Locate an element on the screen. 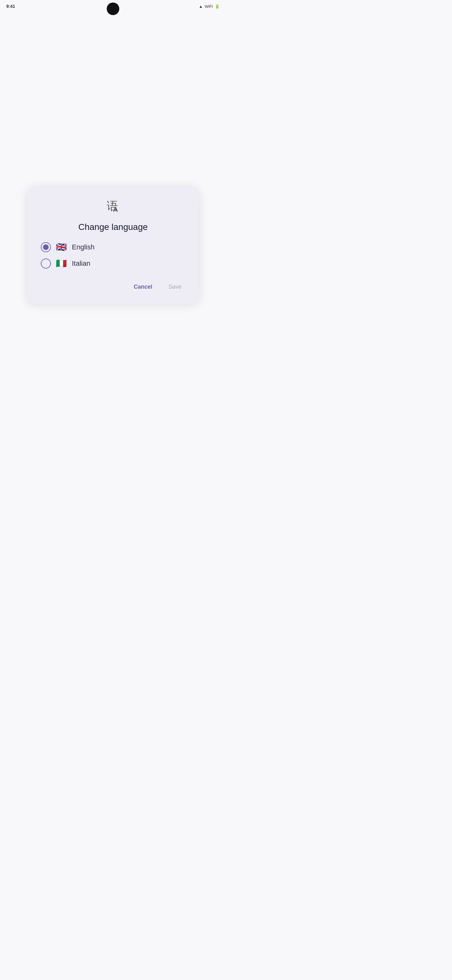  radio-english is located at coordinates (46, 247).